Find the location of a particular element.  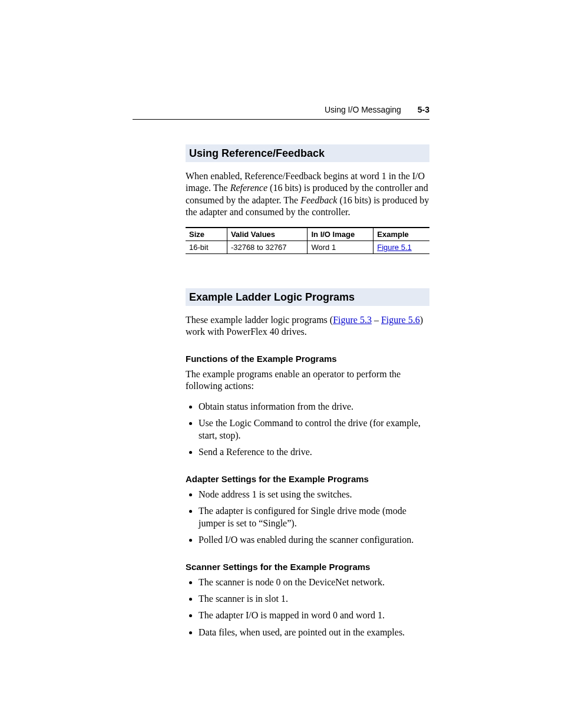

section-heading-reference-feedback: Using Reference/Feedback is located at coordinates (308, 153).